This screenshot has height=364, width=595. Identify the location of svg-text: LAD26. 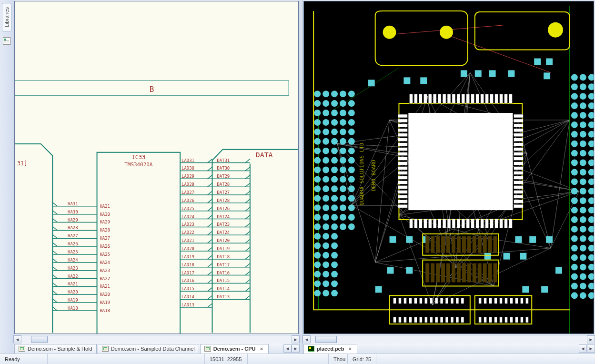
(188, 201).